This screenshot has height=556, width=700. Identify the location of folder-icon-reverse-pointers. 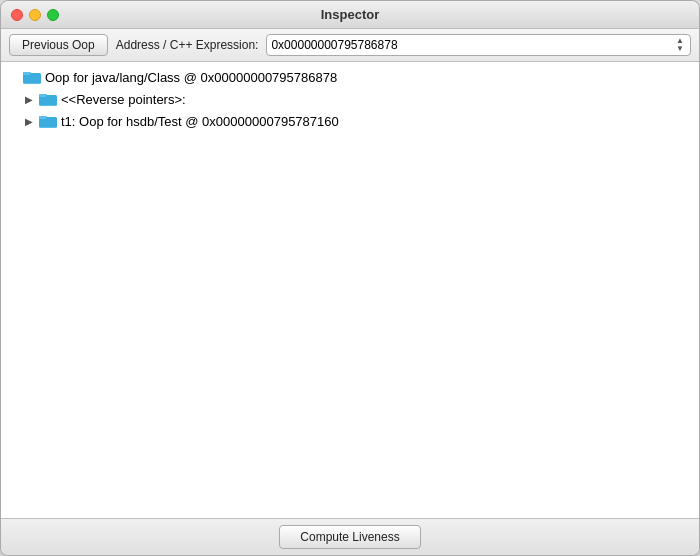
(48, 99).